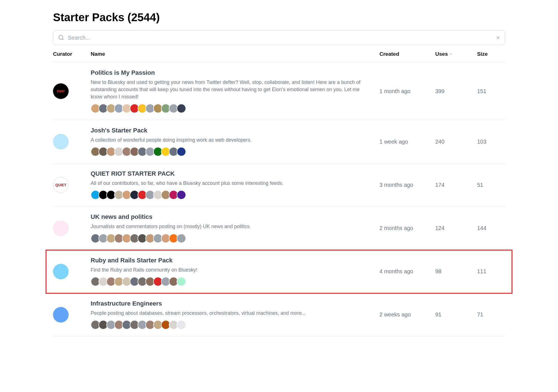  Describe the element at coordinates (89, 17) in the screenshot. I see `title-text: Starter Packs` at that location.